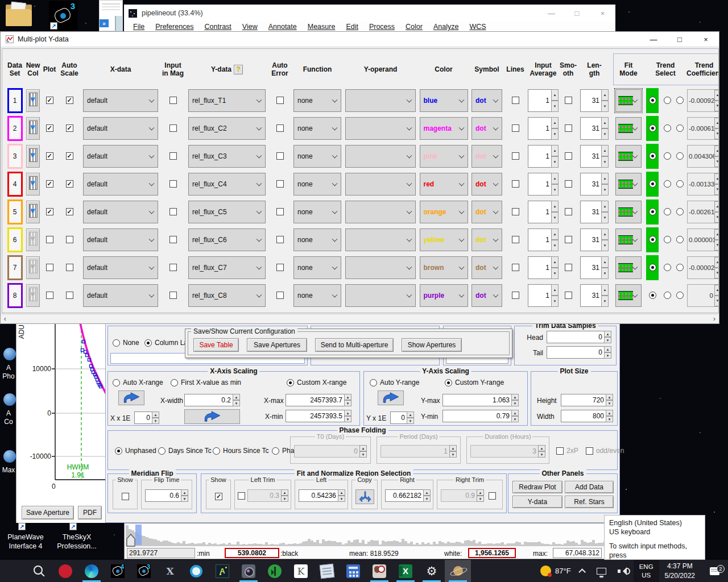  I want to click on notification-center: 2, so click(714, 571).